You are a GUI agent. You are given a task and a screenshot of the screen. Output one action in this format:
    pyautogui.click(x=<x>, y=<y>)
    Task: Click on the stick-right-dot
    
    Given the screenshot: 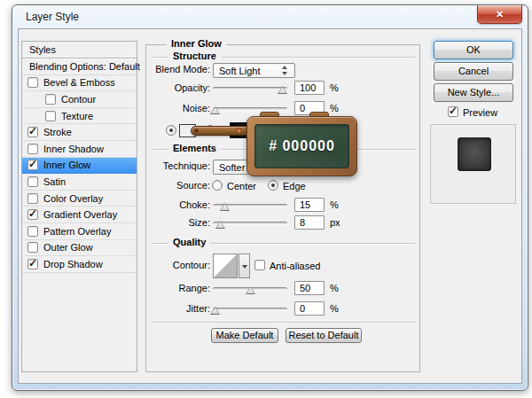 What is the action you would take?
    pyautogui.click(x=239, y=131)
    